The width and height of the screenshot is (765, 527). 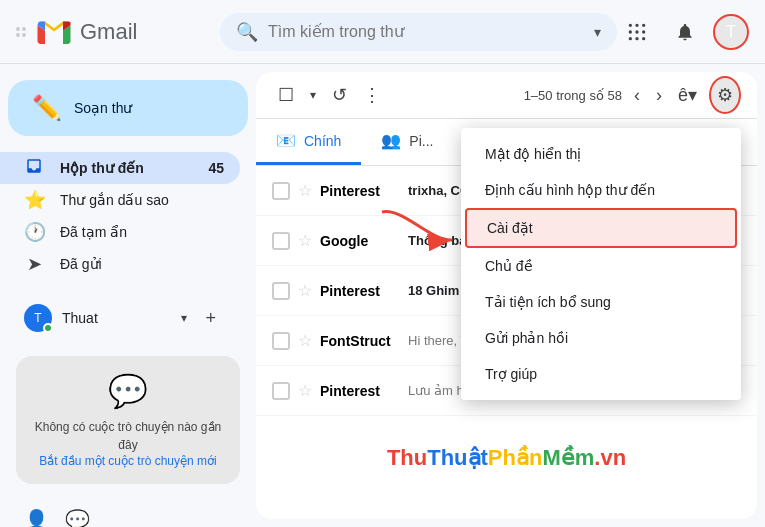 I want to click on dropdown-item-configure: Định cấu hình hộp thư đến, so click(x=601, y=190).